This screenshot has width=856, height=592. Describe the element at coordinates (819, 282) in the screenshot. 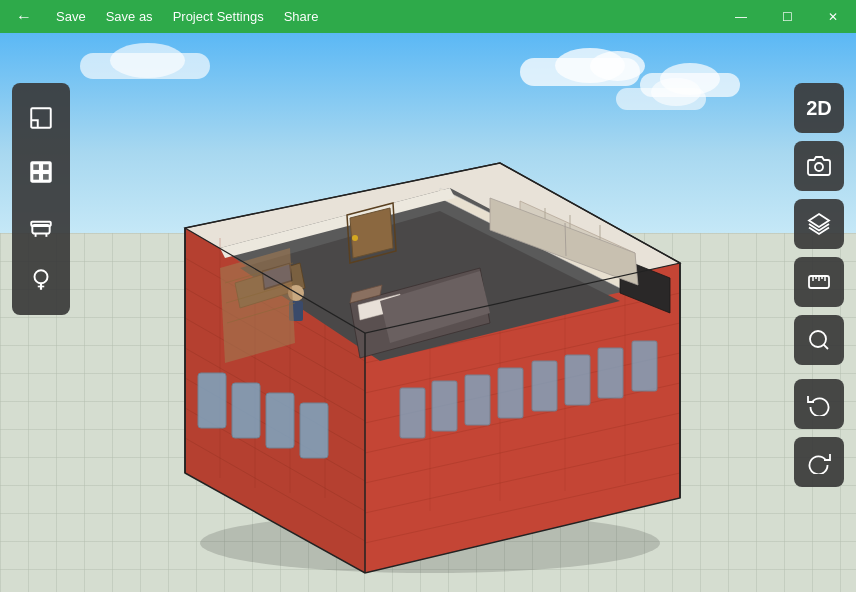

I see `ruler-button` at that location.